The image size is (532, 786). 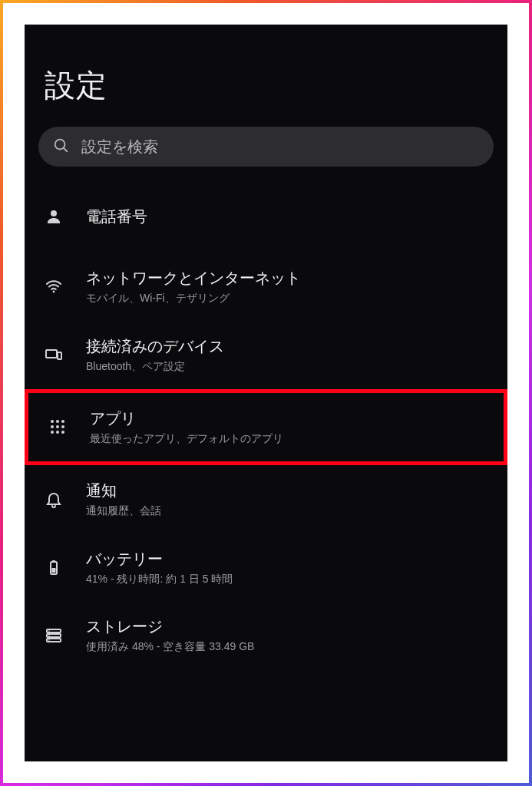 What do you see at coordinates (58, 427) in the screenshot?
I see `apps-icon` at bounding box center [58, 427].